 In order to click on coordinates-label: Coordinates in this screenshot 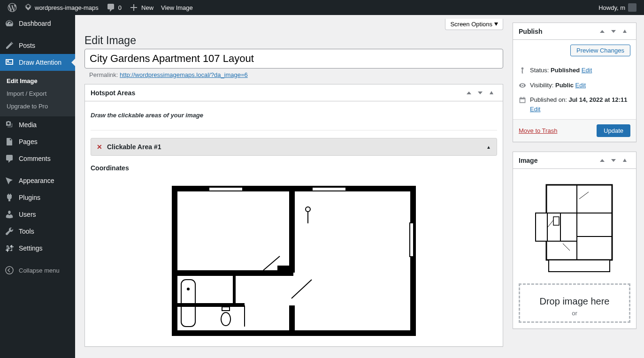, I will do `click(294, 168)`.